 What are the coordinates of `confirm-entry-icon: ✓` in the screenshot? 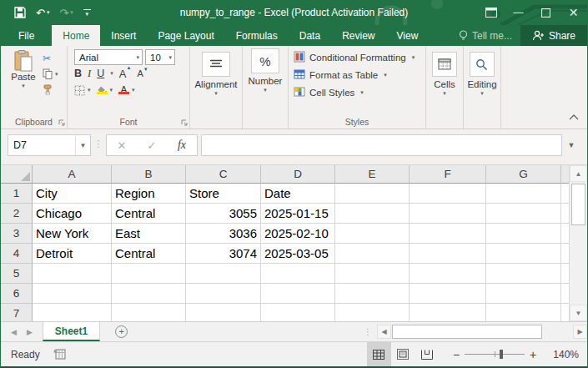 It's located at (152, 145).